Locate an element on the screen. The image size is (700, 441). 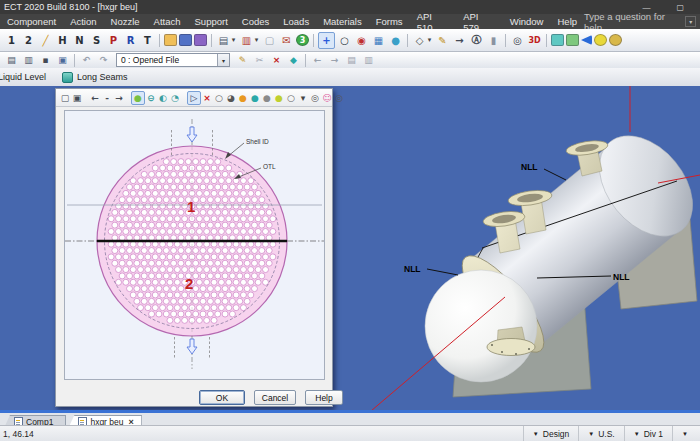
label-a-icon: Ⓐ is located at coordinates (476, 40).